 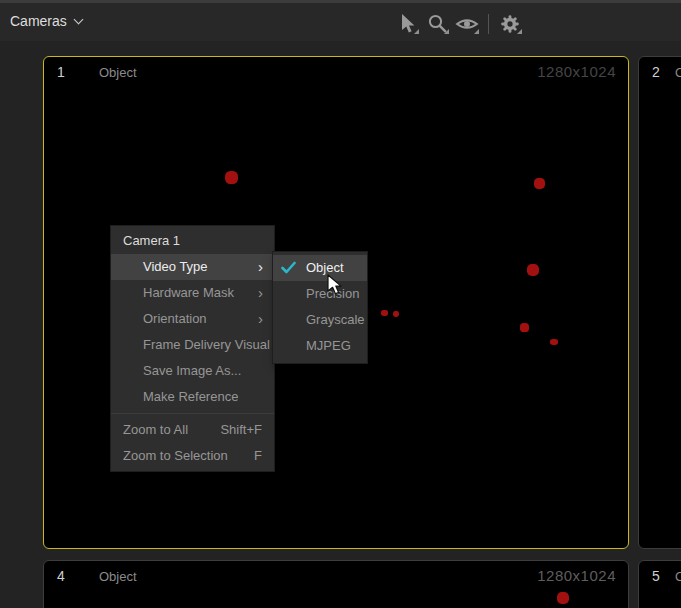 I want to click on menu-item-zoom-to-selection: Zoom to Selection F, so click(x=192, y=456).